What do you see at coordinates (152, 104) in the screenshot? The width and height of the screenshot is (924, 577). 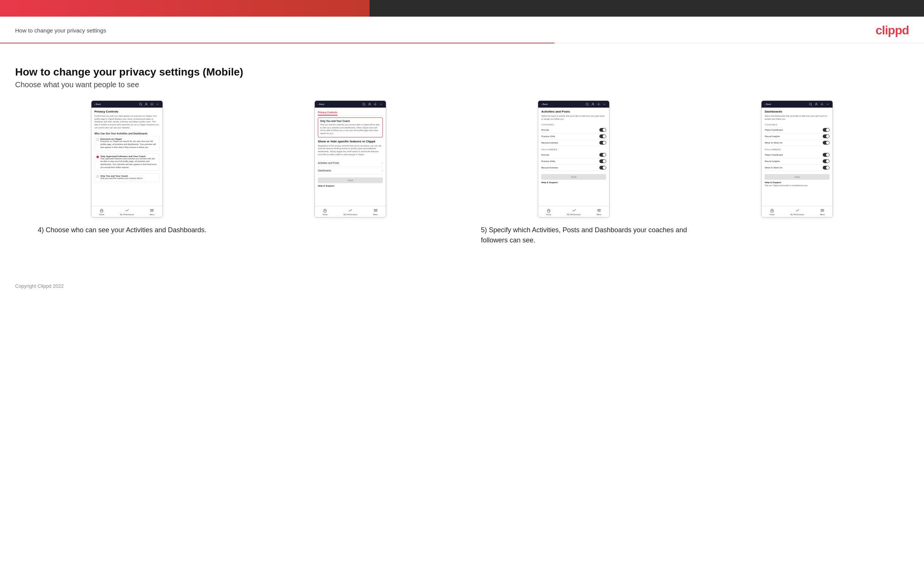 I see `settings-icon` at bounding box center [152, 104].